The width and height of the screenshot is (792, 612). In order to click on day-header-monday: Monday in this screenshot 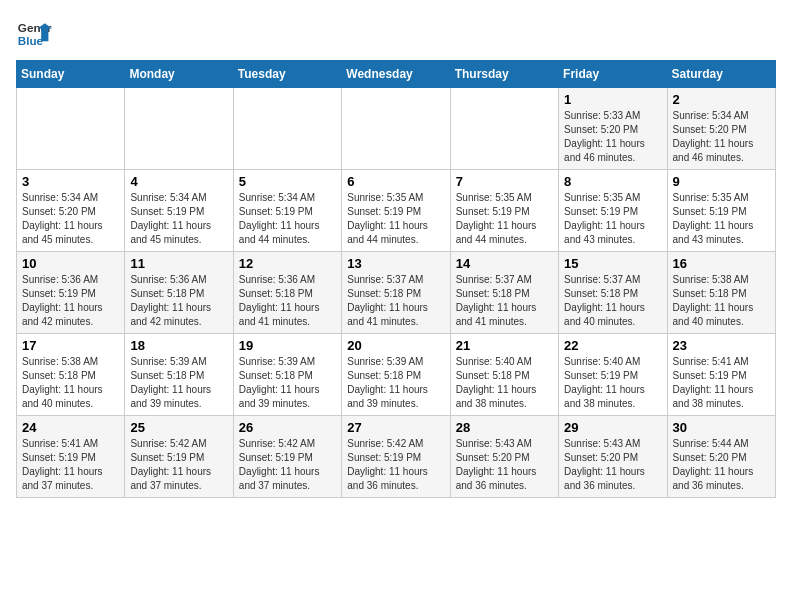, I will do `click(179, 74)`.